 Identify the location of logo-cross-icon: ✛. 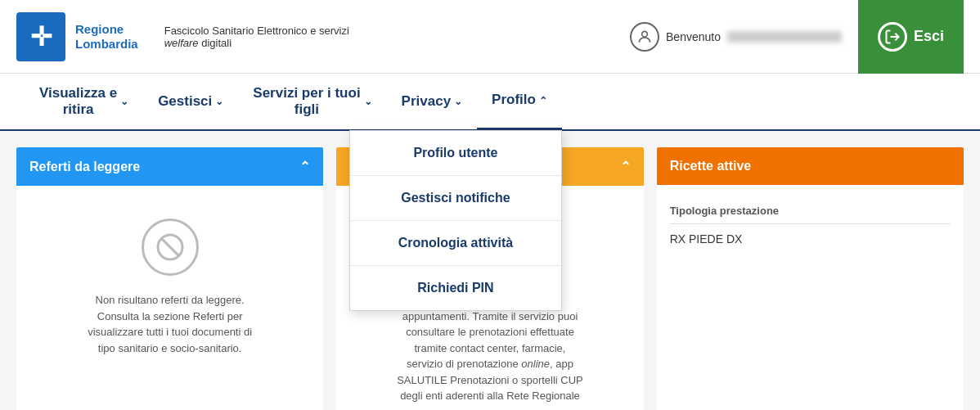
(41, 37).